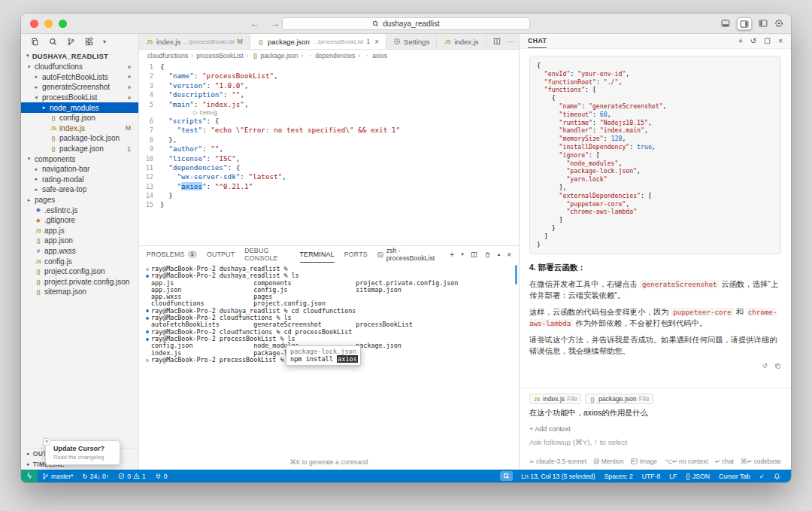 This screenshot has width=812, height=511. Describe the element at coordinates (80, 118) in the screenshot. I see `tree-item-config.json: {}config.json` at that location.